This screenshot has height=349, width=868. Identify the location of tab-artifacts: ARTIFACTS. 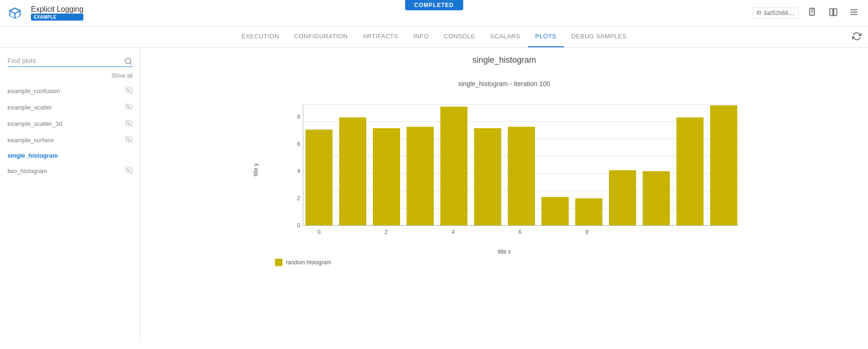
(380, 36).